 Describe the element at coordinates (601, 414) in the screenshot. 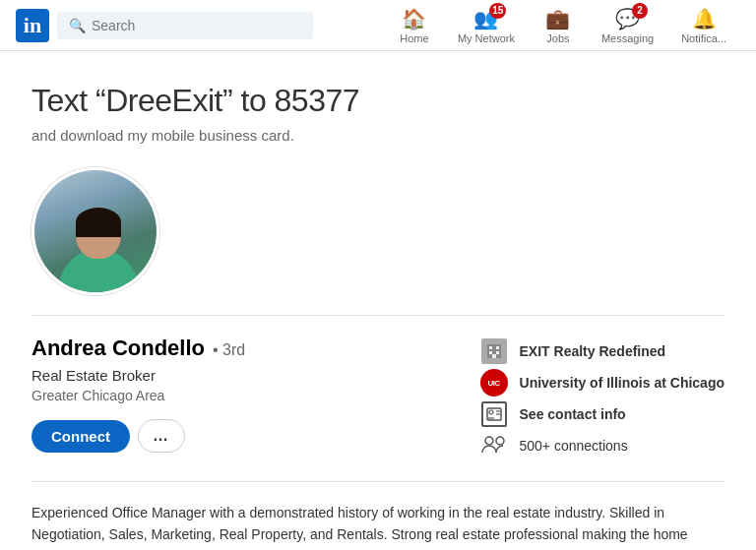

I see `contact-row: See contact info` at that location.